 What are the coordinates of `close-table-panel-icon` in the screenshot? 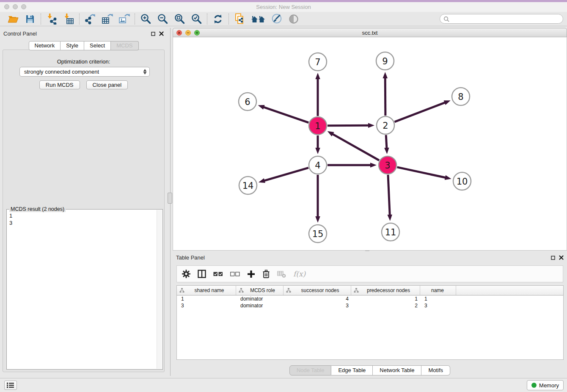 It's located at (561, 257).